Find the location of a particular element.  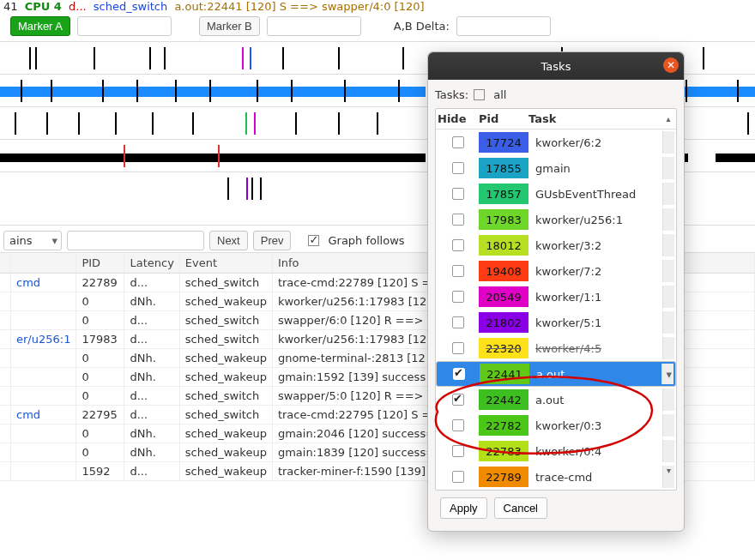

status-cpu: CPU 4 is located at coordinates (43, 7).